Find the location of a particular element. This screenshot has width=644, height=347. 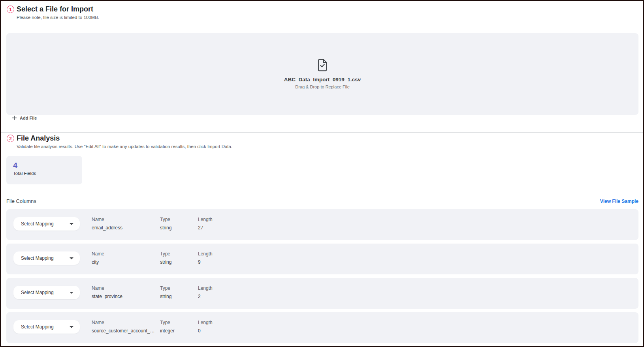

step-1-badge: 1 is located at coordinates (10, 9).